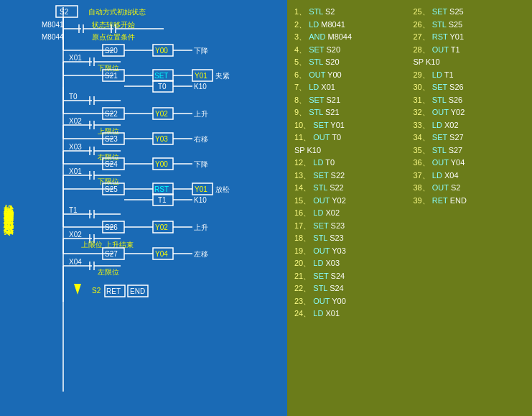 Image resolution: width=532 pixels, height=416 pixels. I want to click on svg-text: S20, so click(111, 50).